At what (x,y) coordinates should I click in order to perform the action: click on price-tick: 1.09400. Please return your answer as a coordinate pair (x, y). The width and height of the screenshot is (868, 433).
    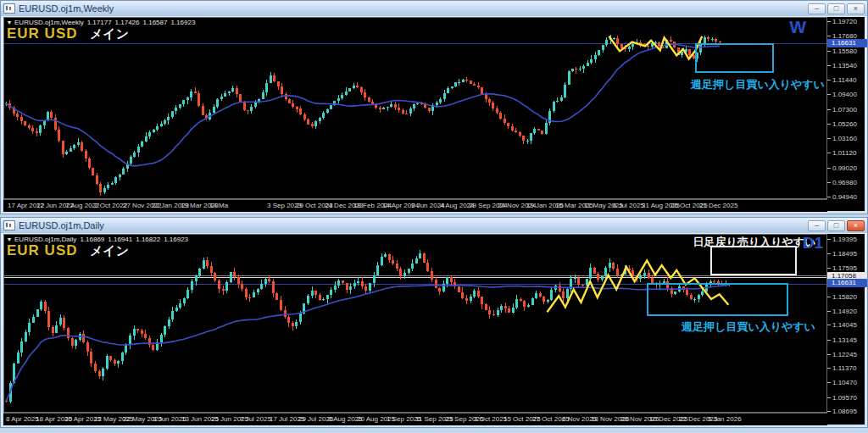
    Looking at the image, I should click on (843, 95).